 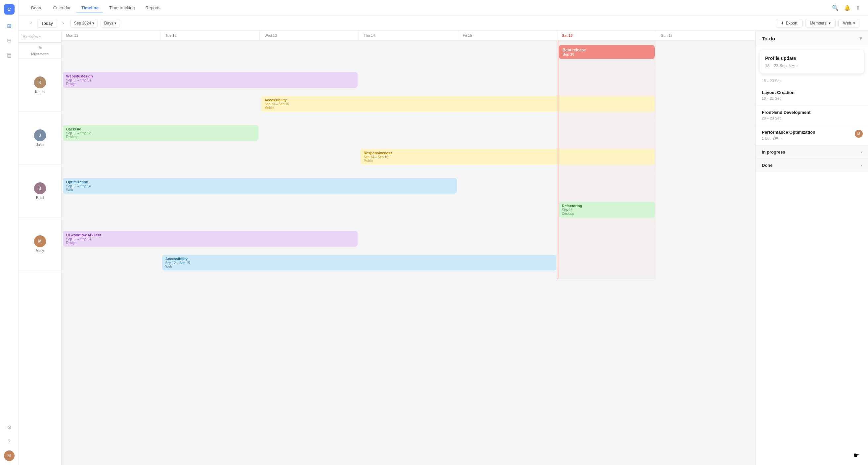 What do you see at coordinates (812, 58) in the screenshot?
I see `profile-update-title: Profile update` at bounding box center [812, 58].